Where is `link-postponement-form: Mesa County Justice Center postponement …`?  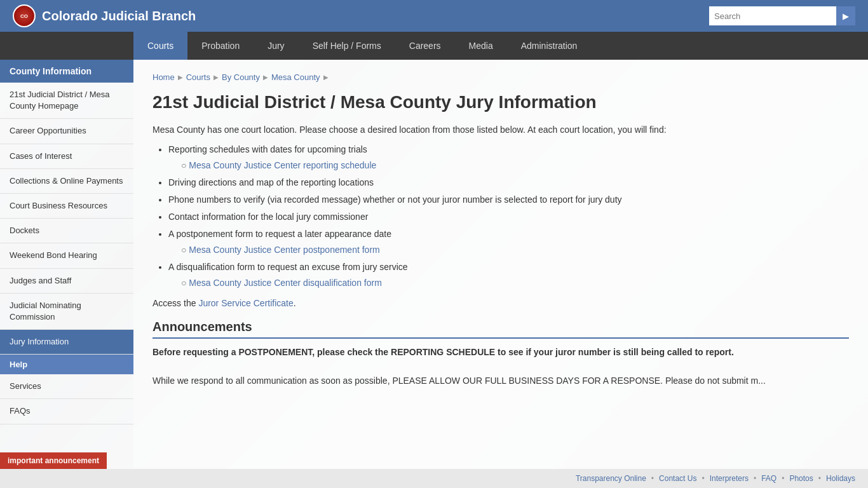
link-postponement-form: Mesa County Justice Center postponement … is located at coordinates (284, 250).